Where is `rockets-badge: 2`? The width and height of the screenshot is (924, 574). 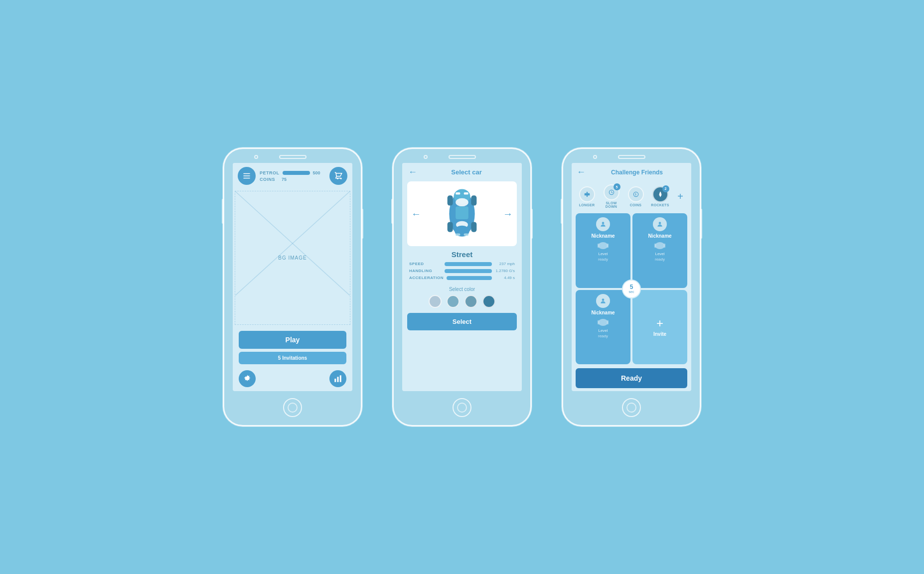 rockets-badge: 2 is located at coordinates (666, 189).